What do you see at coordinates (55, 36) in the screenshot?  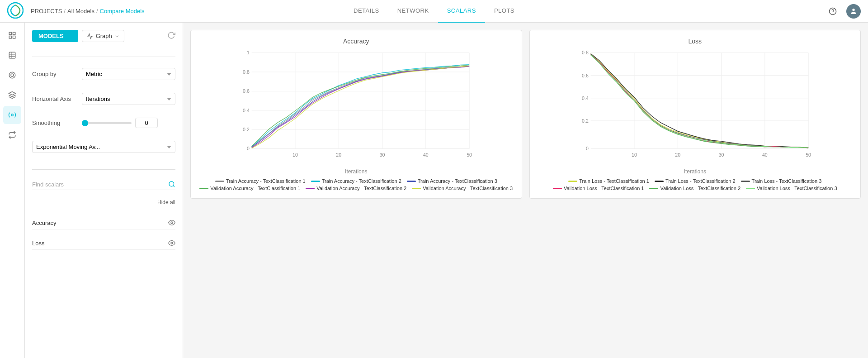 I see `models-button: MODELS` at bounding box center [55, 36].